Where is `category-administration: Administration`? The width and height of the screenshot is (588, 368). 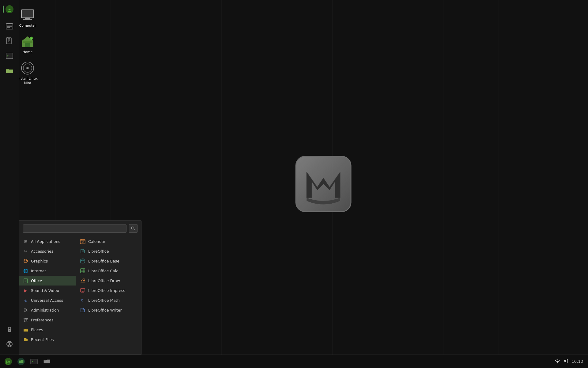
category-administration: Administration is located at coordinates (47, 310).